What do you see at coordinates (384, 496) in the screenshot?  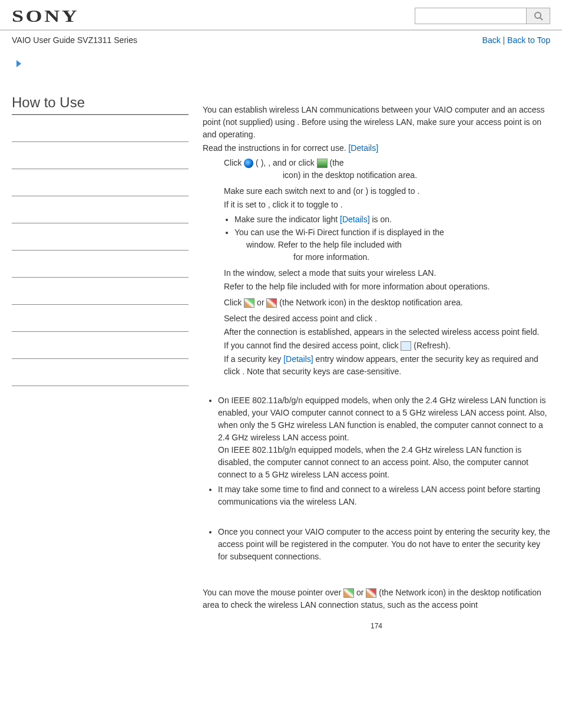 I see `note-item: It may take some time to find and connec…` at bounding box center [384, 496].